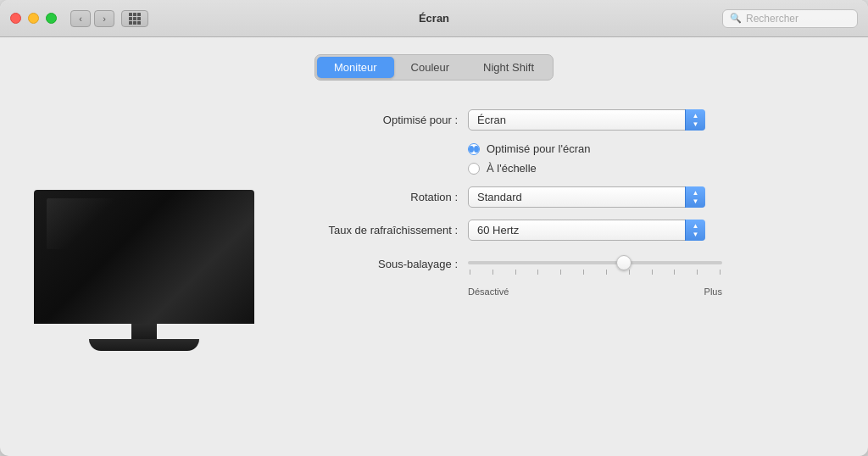 Image resolution: width=868 pixels, height=456 pixels. What do you see at coordinates (587, 197) in the screenshot?
I see `rotation-select-wrapper: Standard ▲ ▼` at bounding box center [587, 197].